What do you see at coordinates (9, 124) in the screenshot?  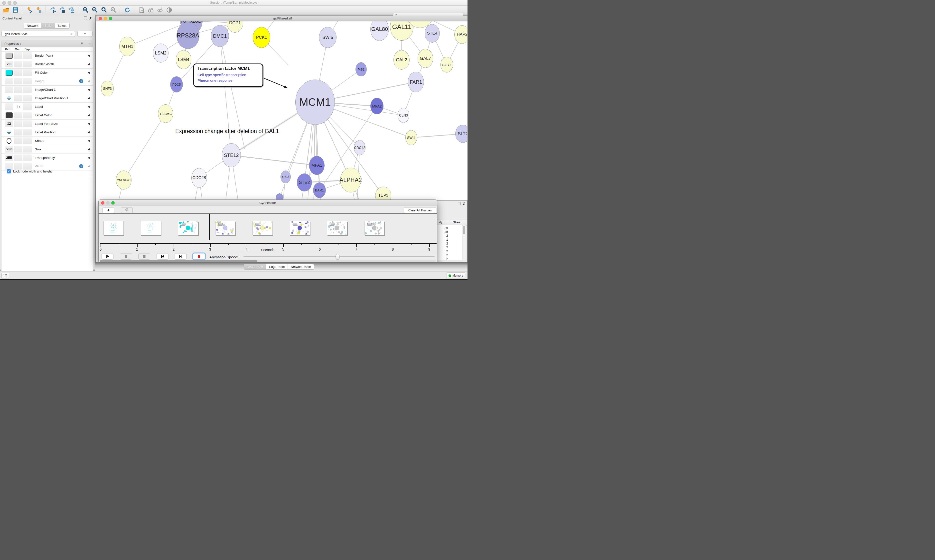 I see `default-value-cell: 12` at bounding box center [9, 124].